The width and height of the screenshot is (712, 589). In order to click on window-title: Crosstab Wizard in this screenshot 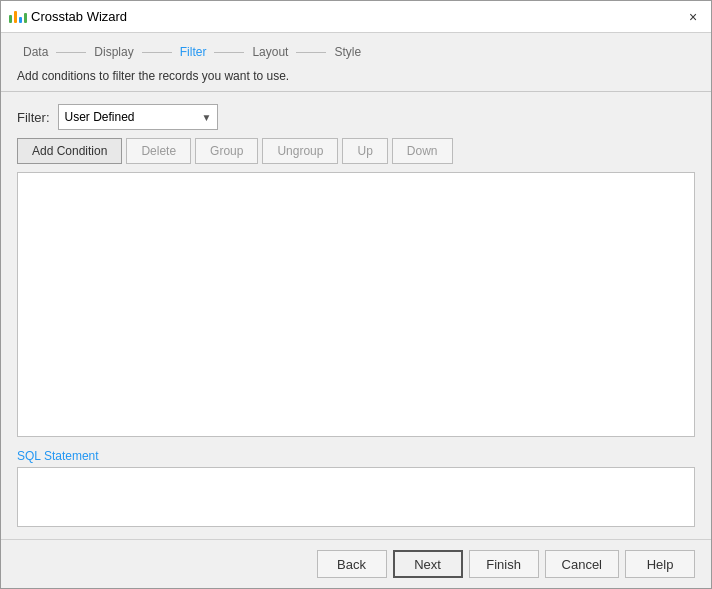, I will do `click(357, 16)`.